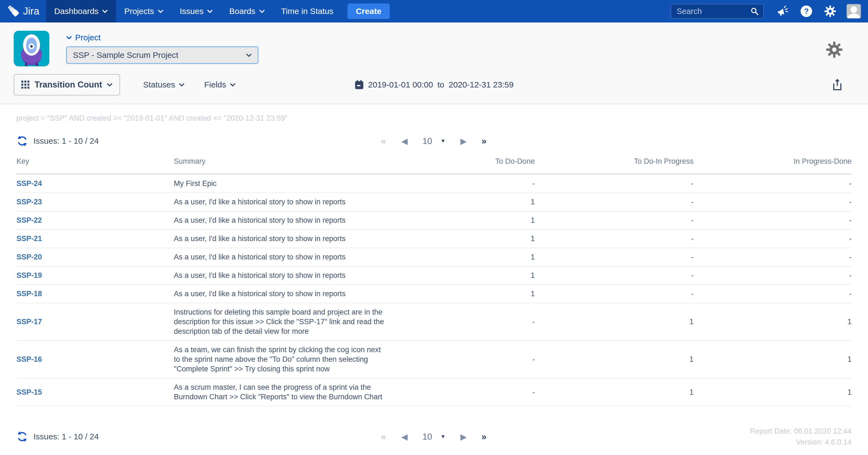 The height and width of the screenshot is (455, 868). What do you see at coordinates (67, 85) in the screenshot?
I see `report-type-dropdown: Transition Count` at bounding box center [67, 85].